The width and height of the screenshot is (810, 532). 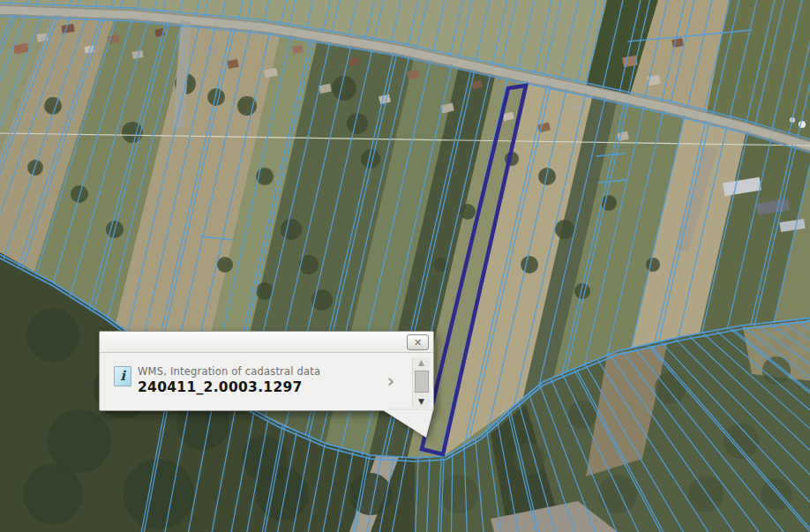 I want to click on scroll-up-icon: ▲, so click(x=422, y=363).